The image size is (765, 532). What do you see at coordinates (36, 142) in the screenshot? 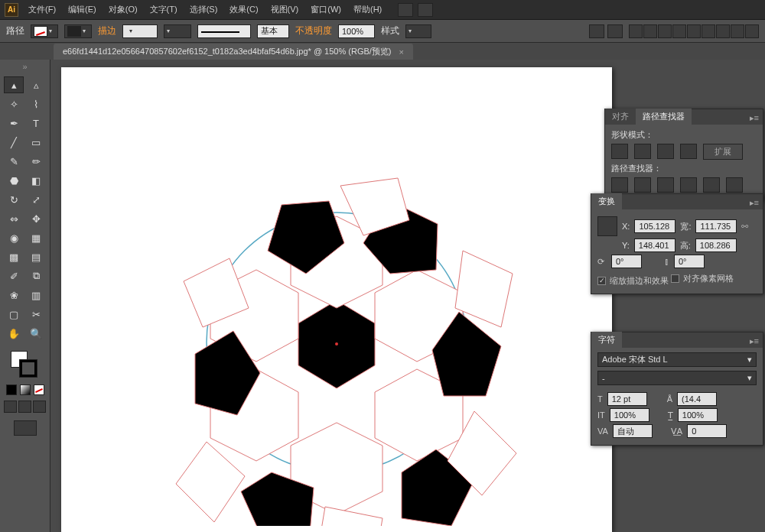
I see `rect-tool: ▭` at bounding box center [36, 142].